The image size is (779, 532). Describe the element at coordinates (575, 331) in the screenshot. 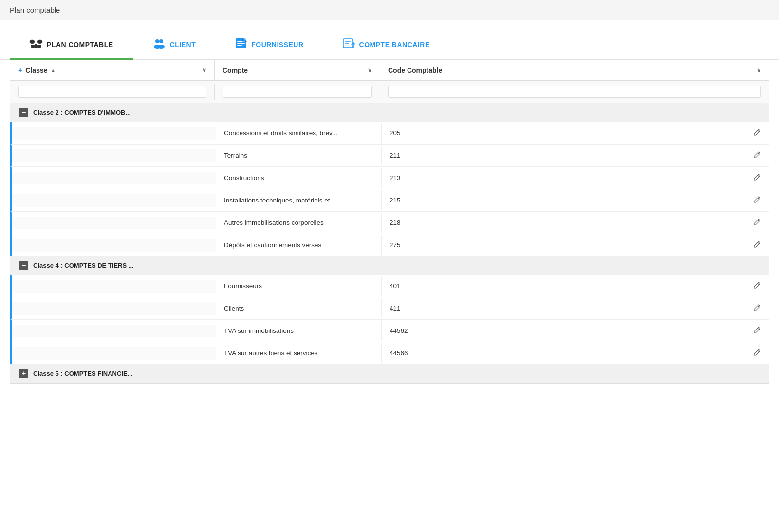

I see `cell-code-44562: 44562` at that location.